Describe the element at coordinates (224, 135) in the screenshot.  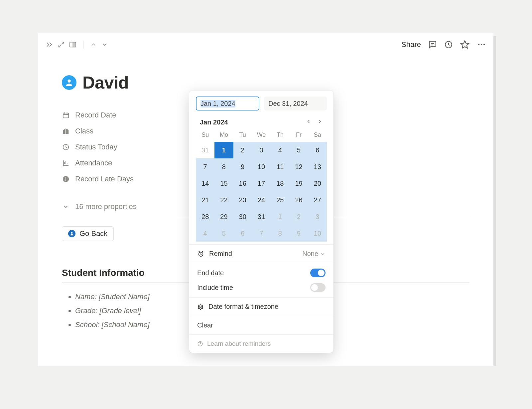
I see `calendar-day-header: Mo` at that location.